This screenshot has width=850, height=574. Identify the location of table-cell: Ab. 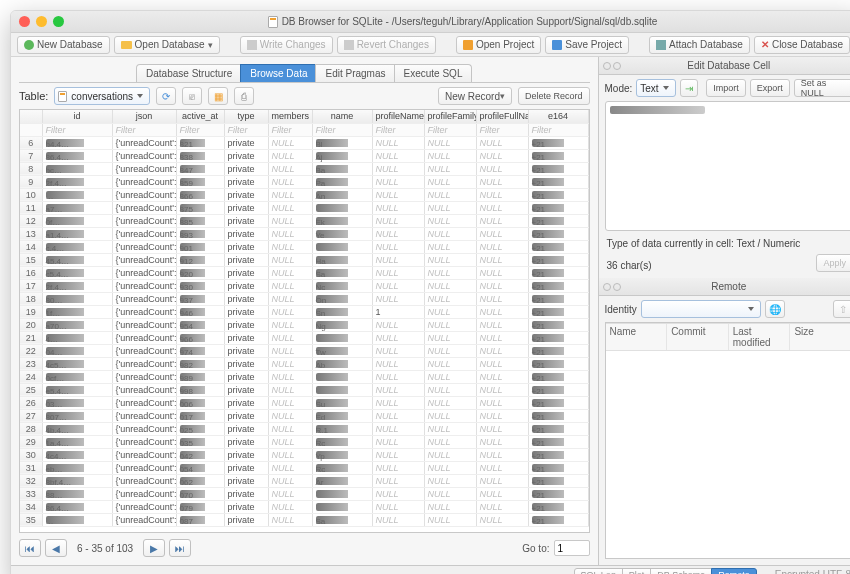
(342, 364).